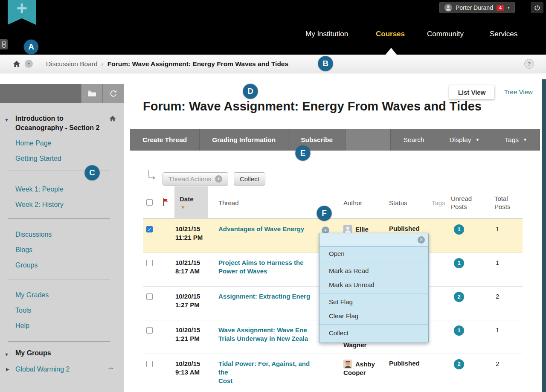  What do you see at coordinates (167, 64) in the screenshot?
I see `breadcrumb: Discussion Board›Forum: Wave Assignment:…` at bounding box center [167, 64].